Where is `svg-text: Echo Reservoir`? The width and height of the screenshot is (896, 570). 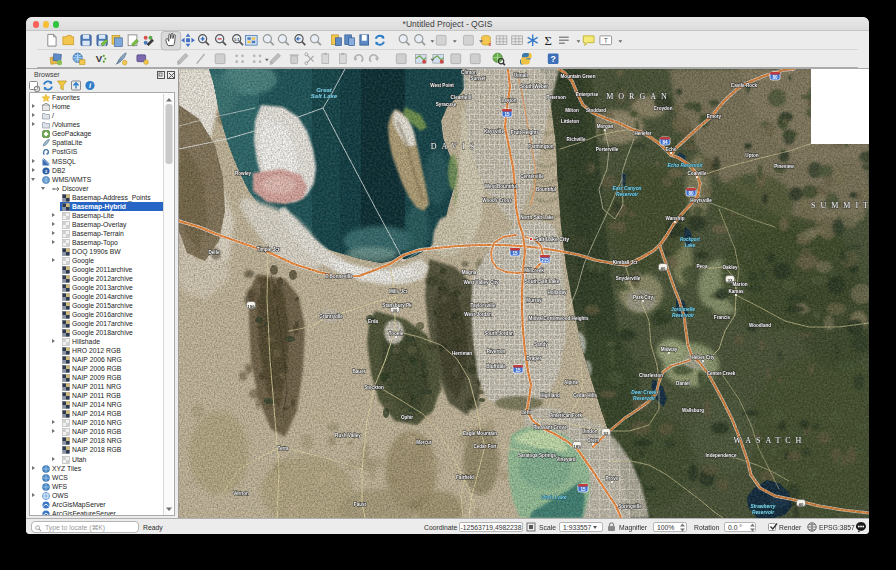
svg-text: Echo Reservoir is located at coordinates (685, 166).